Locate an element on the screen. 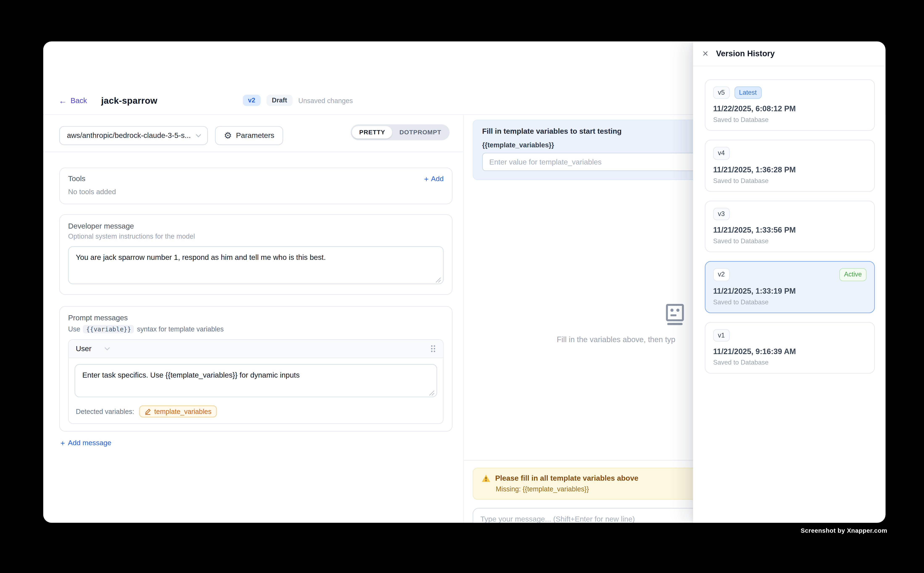 The height and width of the screenshot is (573, 924). active-badge: Active is located at coordinates (853, 274).